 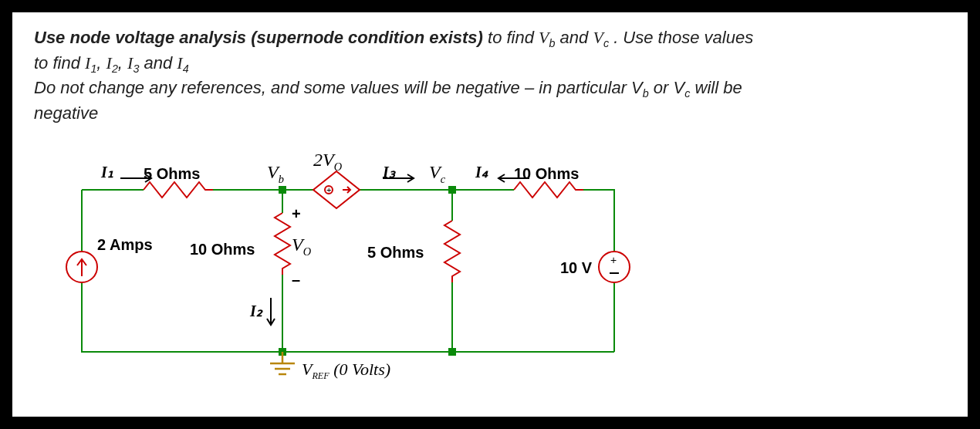 I want to click on label-R10-mid: 10 Ohms, so click(x=222, y=250).